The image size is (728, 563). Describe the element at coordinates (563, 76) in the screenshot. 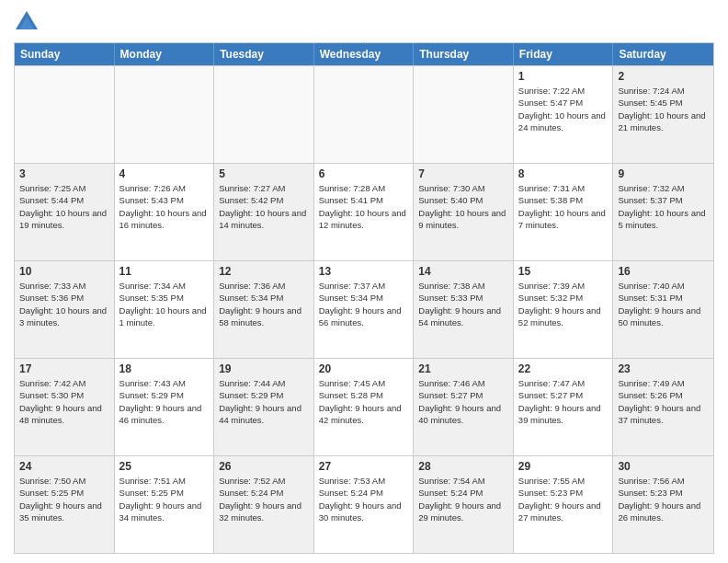

I see `day-number: 1` at that location.